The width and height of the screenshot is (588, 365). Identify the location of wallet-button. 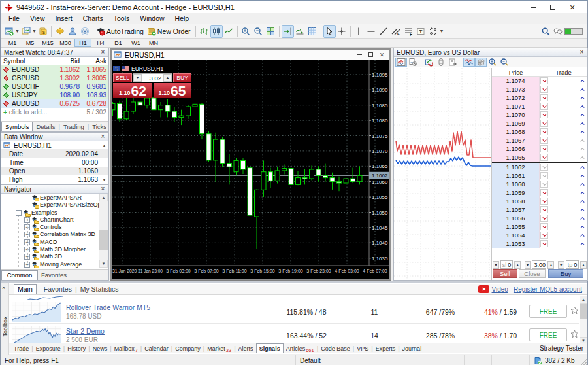
(60, 31).